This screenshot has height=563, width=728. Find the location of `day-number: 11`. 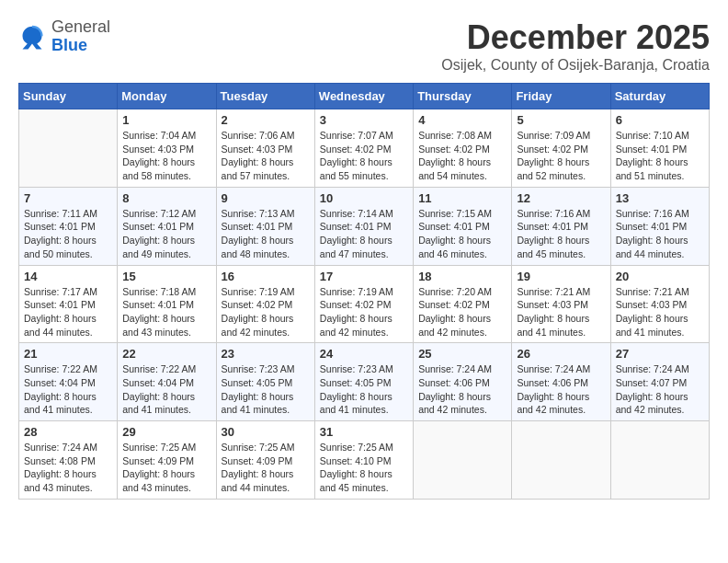

day-number: 11 is located at coordinates (462, 199).